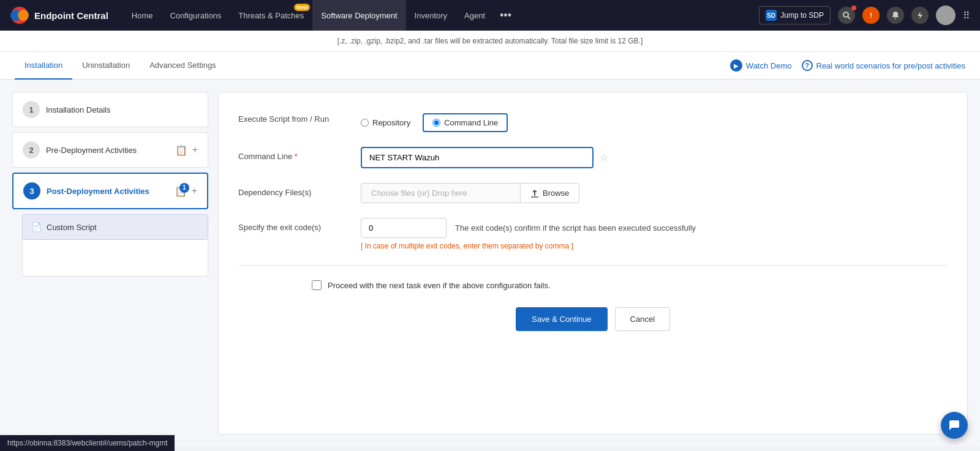  I want to click on radio-cmdline-input, so click(436, 122).